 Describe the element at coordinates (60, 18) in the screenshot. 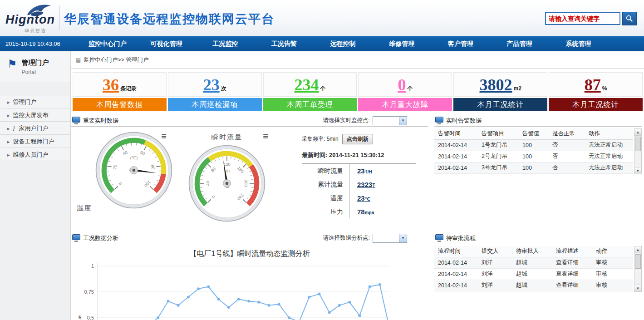

I see `header-divider` at that location.